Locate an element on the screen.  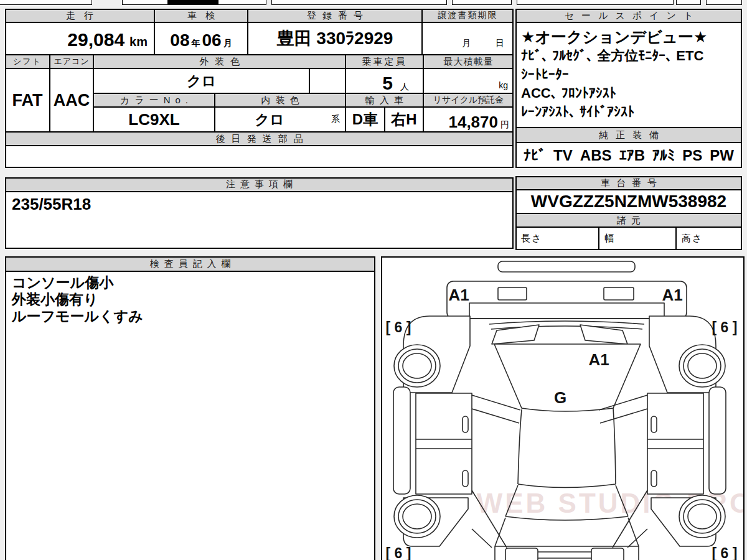
cutoff-text-blob is located at coordinates (193, 2).